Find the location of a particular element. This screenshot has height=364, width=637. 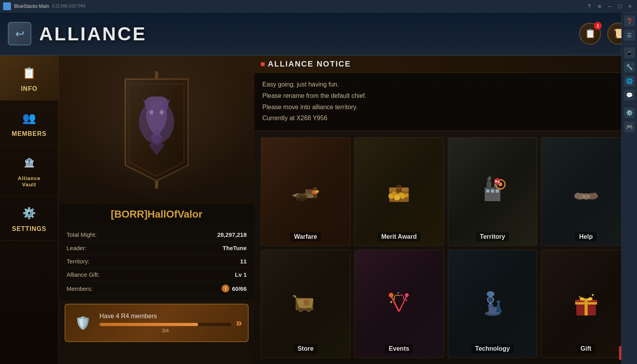

merit-award-image is located at coordinates (399, 191).